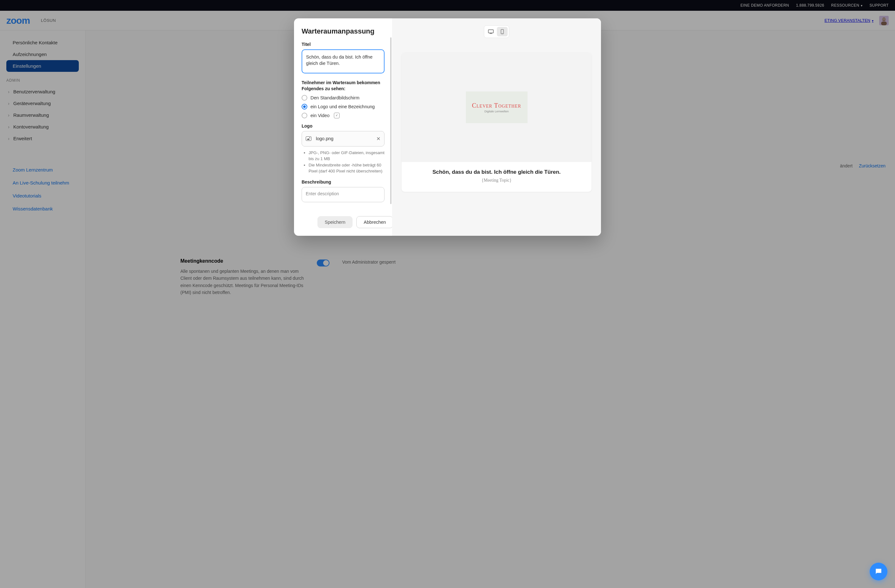  What do you see at coordinates (496, 111) in the screenshot?
I see `preview-brand-sub: Digitale Lernwelten` at bounding box center [496, 111].